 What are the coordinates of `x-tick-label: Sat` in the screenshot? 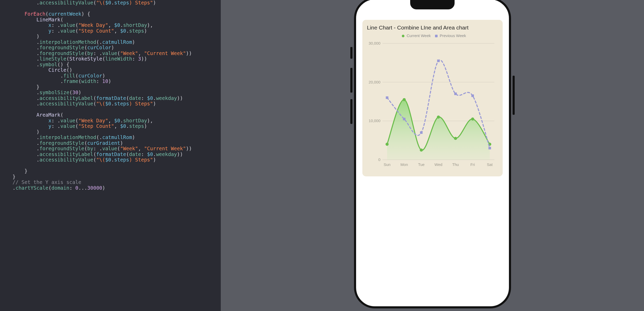 It's located at (490, 165).